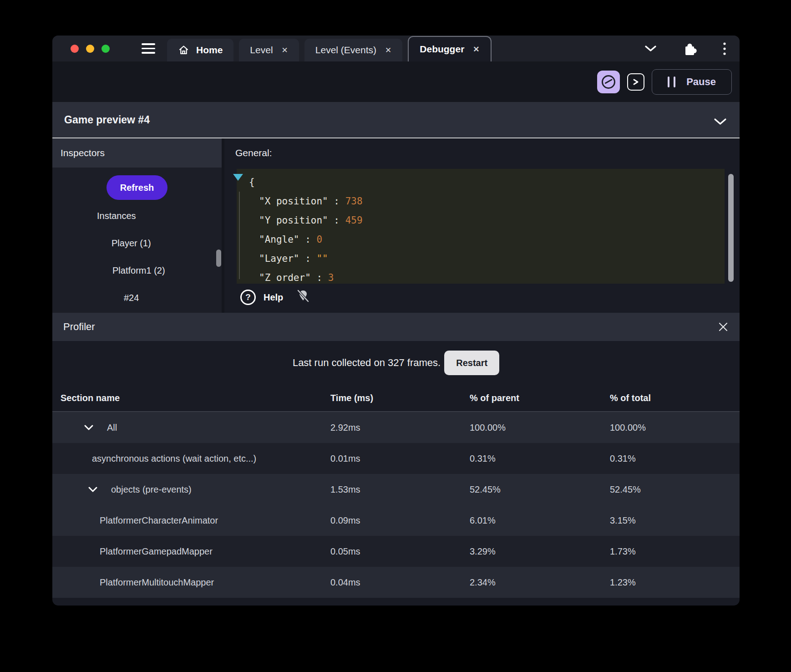 This screenshot has width=791, height=672. I want to click on column-time: Time (ms), so click(400, 398).